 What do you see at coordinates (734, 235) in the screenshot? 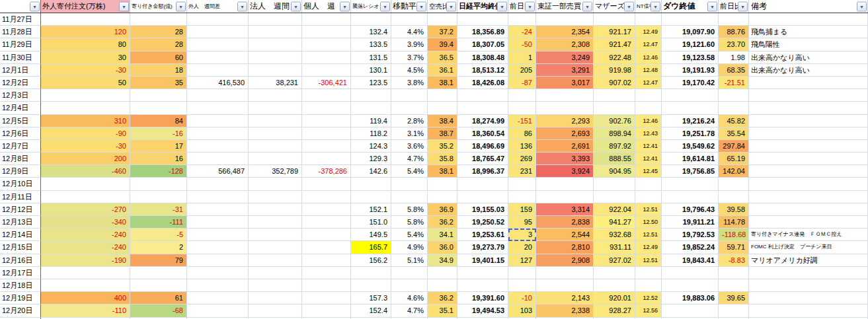
I see `cell-dow-change: -118.68` at bounding box center [734, 235].